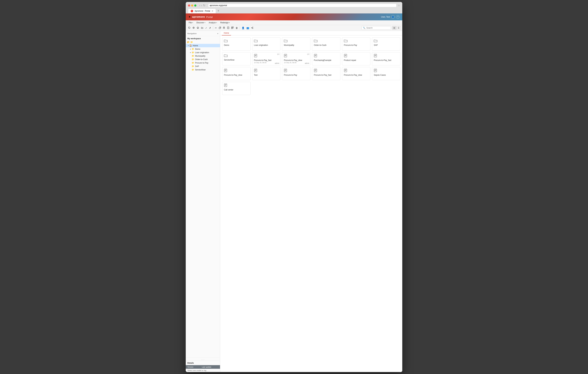  I want to click on grid-item-test: Test, so click(266, 74).